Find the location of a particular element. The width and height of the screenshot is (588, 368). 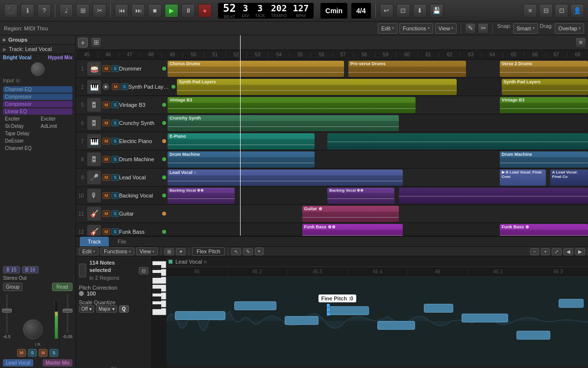

track-settings-btn: ⊞ is located at coordinates (96, 43).